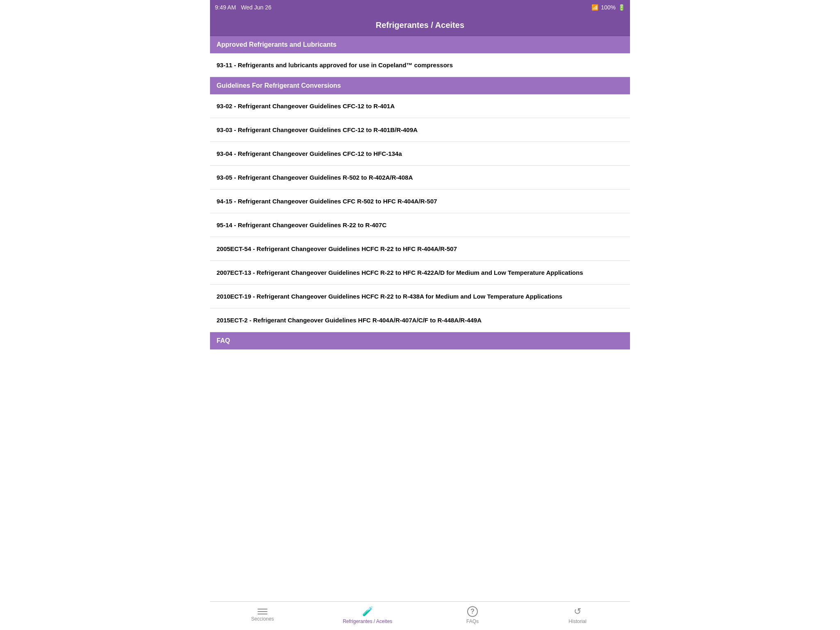 This screenshot has height=630, width=840. Describe the element at coordinates (420, 154) in the screenshot. I see `list-item: 93-04 - Refrigerant Changeover Guideline…` at that location.